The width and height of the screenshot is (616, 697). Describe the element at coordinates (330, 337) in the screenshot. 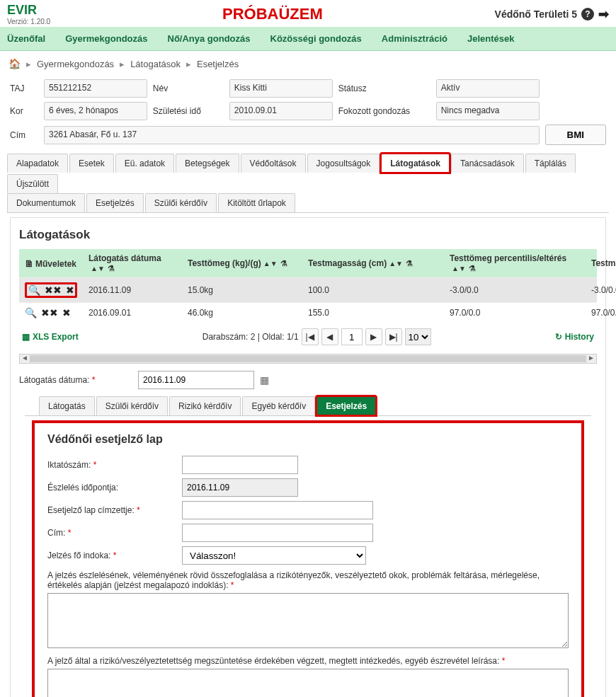

I see `pager-prev-icon: ◀` at that location.